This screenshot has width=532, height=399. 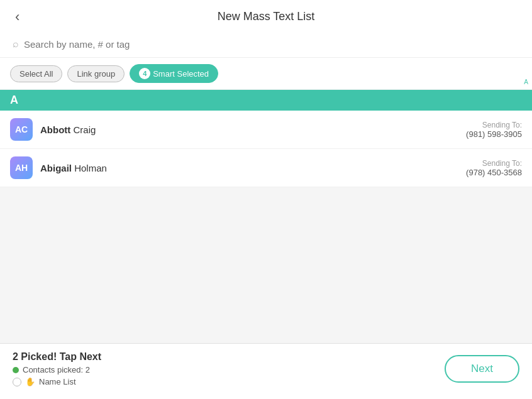 What do you see at coordinates (494, 168) in the screenshot?
I see `contact-right: Sending To: (978) 450-3568` at bounding box center [494, 168].